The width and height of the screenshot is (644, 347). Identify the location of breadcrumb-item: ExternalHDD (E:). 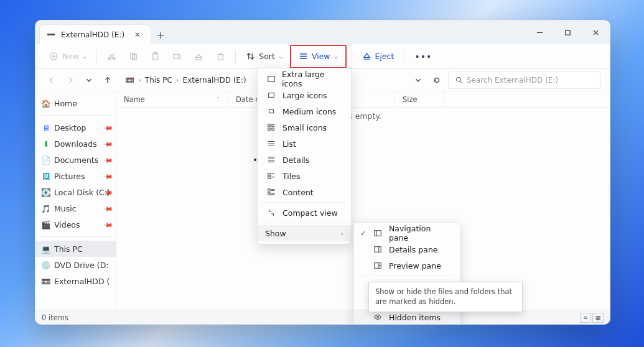
(215, 80).